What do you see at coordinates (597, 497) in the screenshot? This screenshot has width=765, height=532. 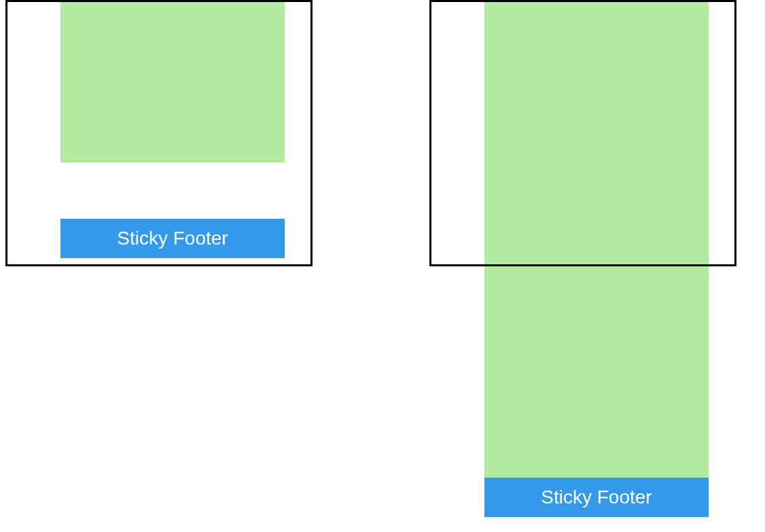 I see `footer-label-right: Sticky Footer` at bounding box center [597, 497].